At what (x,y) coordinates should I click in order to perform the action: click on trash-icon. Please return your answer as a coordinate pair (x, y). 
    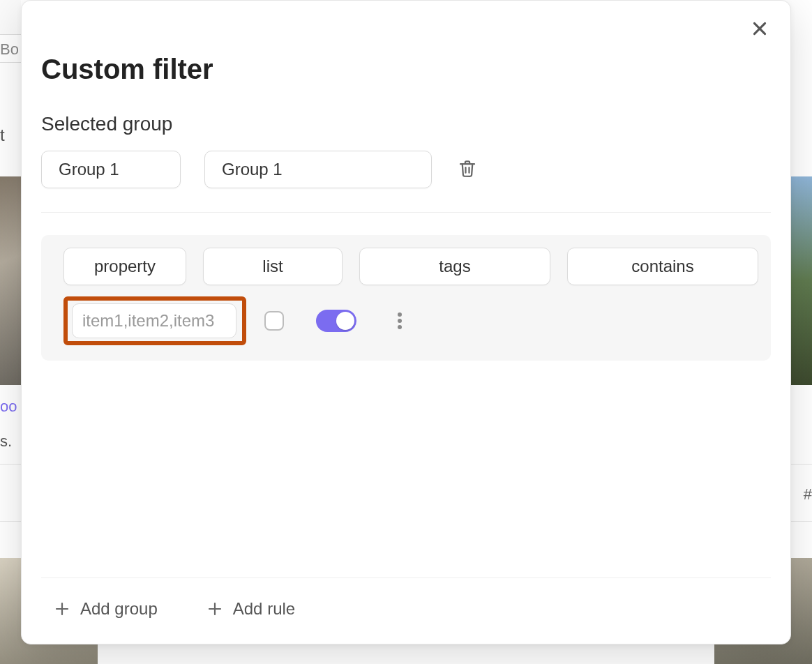
    Looking at the image, I should click on (467, 169).